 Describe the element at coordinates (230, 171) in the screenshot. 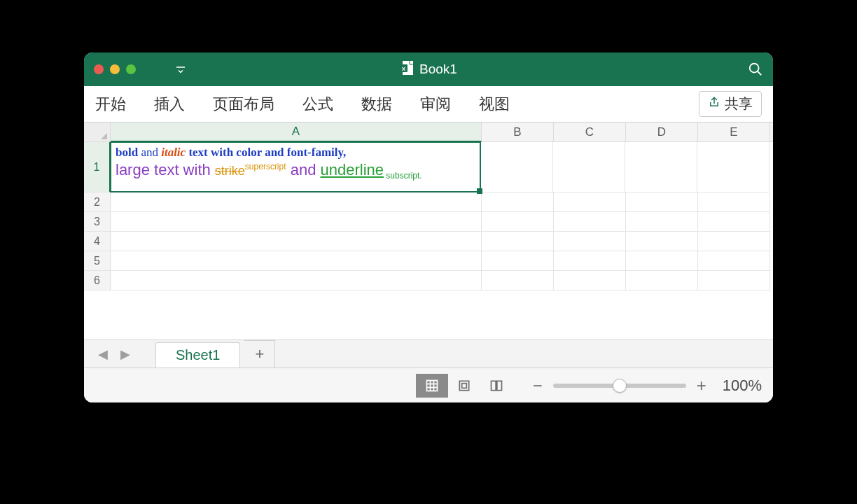

I see `text-strike: strike` at that location.